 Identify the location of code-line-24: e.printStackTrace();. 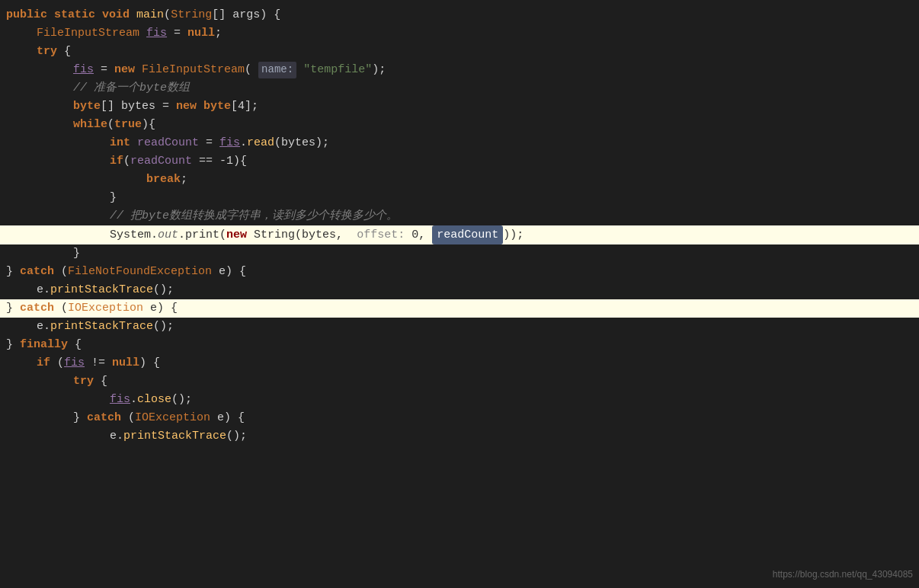
(460, 436).